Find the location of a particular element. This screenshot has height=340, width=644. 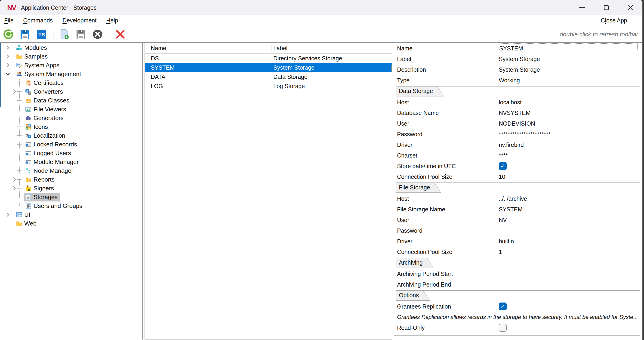

property-value: nv.firebird is located at coordinates (569, 145).